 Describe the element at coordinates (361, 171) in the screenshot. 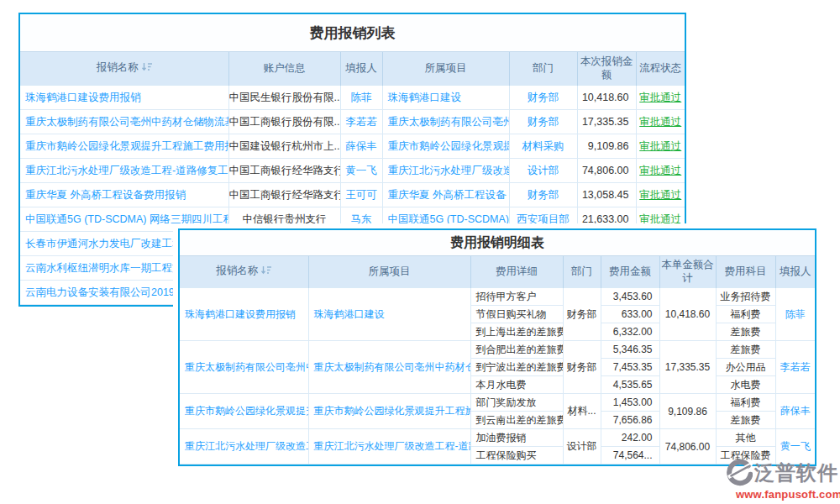

I see `filler-link: 黄一飞` at that location.